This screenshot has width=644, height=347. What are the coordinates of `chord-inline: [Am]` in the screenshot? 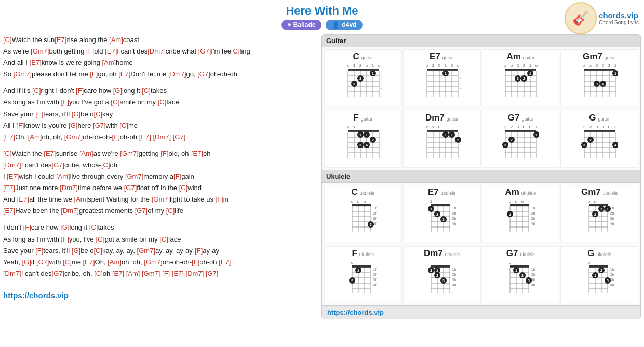 It's located at (81, 199).